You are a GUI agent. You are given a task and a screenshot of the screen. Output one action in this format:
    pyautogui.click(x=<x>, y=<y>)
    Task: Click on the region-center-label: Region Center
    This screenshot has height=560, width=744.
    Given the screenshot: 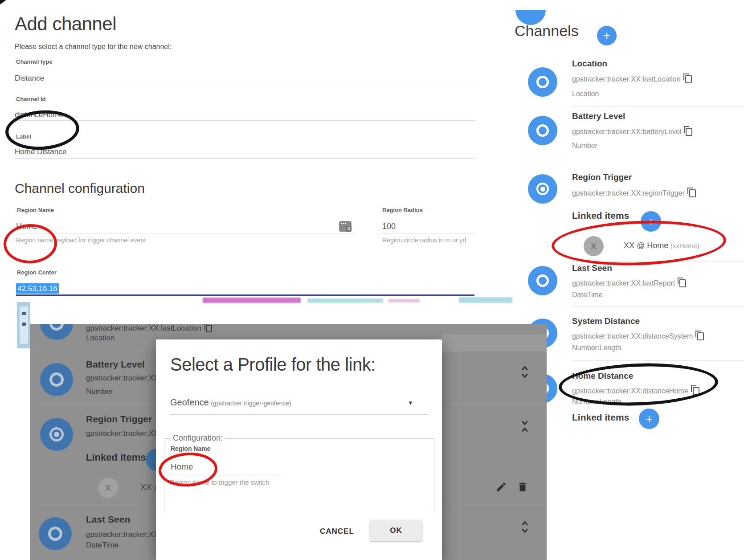 What is the action you would take?
    pyautogui.click(x=37, y=273)
    